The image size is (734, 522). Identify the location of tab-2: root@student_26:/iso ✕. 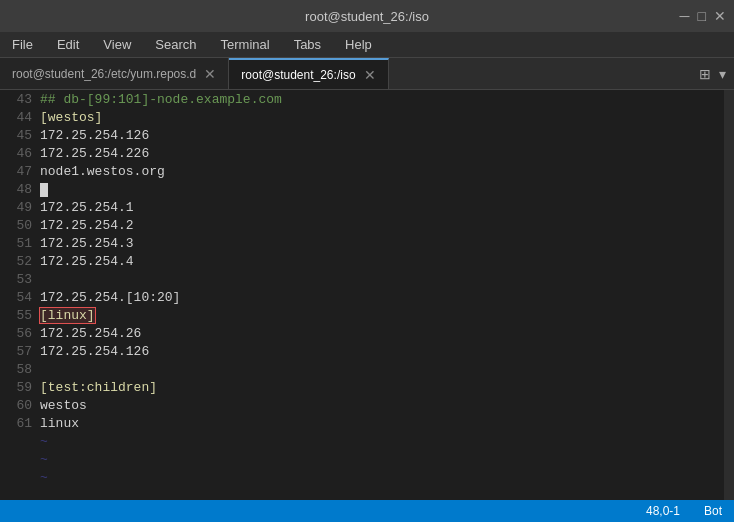
(309, 74).